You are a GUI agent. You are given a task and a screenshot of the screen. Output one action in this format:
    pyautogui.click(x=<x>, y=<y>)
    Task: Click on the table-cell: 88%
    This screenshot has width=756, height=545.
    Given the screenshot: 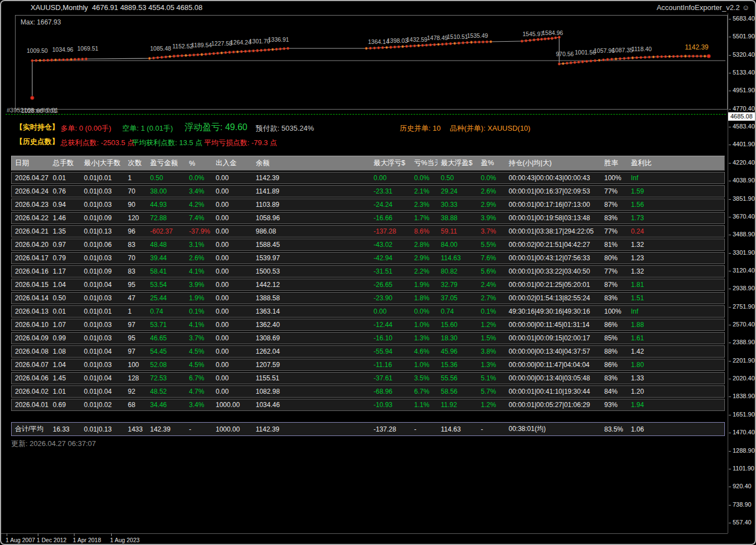 What is the action you would take?
    pyautogui.click(x=614, y=351)
    